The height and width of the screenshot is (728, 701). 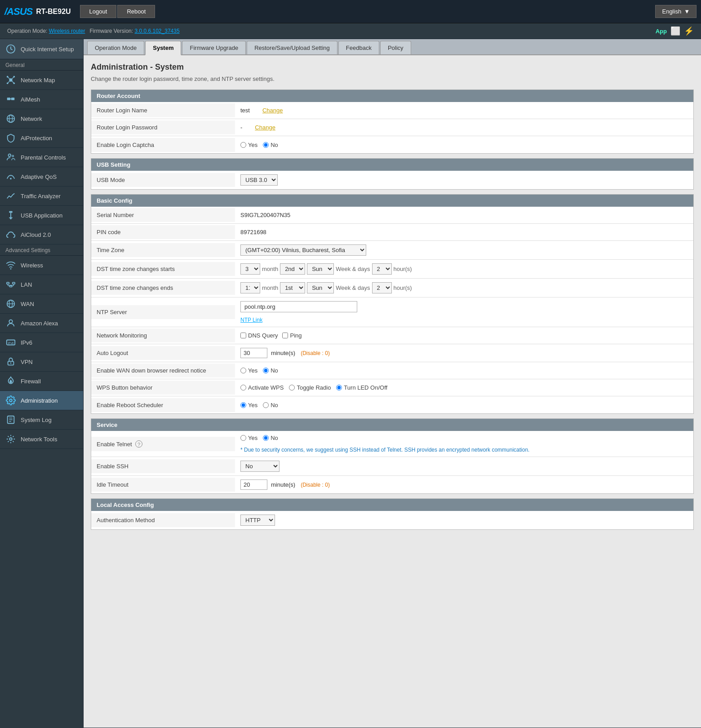 I want to click on dns-query-label: DNS Query, so click(x=259, y=335).